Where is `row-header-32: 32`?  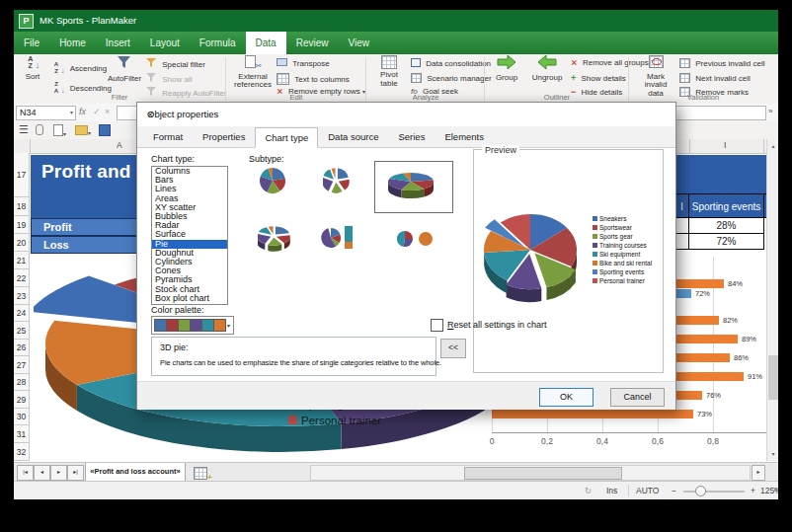 row-header-32: 32 is located at coordinates (22, 452).